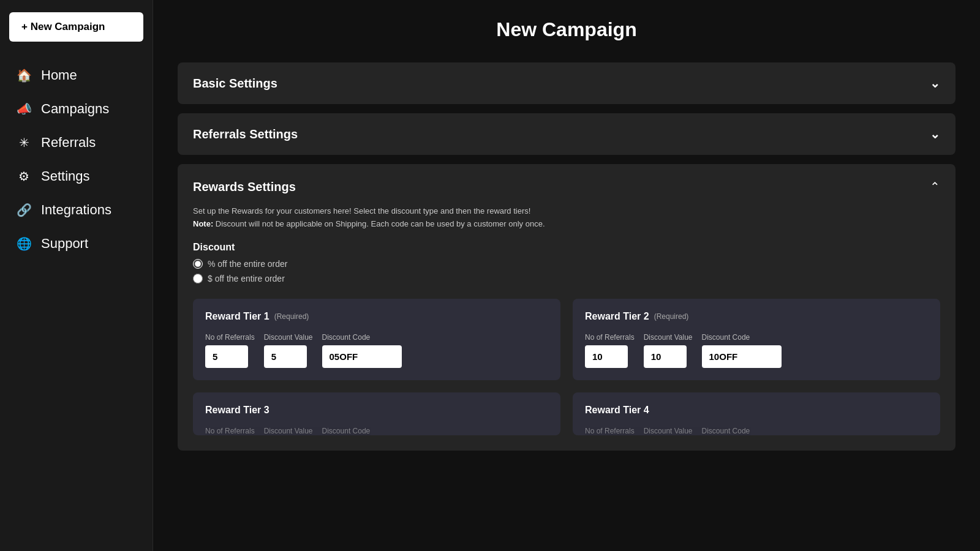 This screenshot has height=551, width=980. What do you see at coordinates (288, 337) in the screenshot?
I see `tier-1-discount-value-label: Discount Value` at bounding box center [288, 337].